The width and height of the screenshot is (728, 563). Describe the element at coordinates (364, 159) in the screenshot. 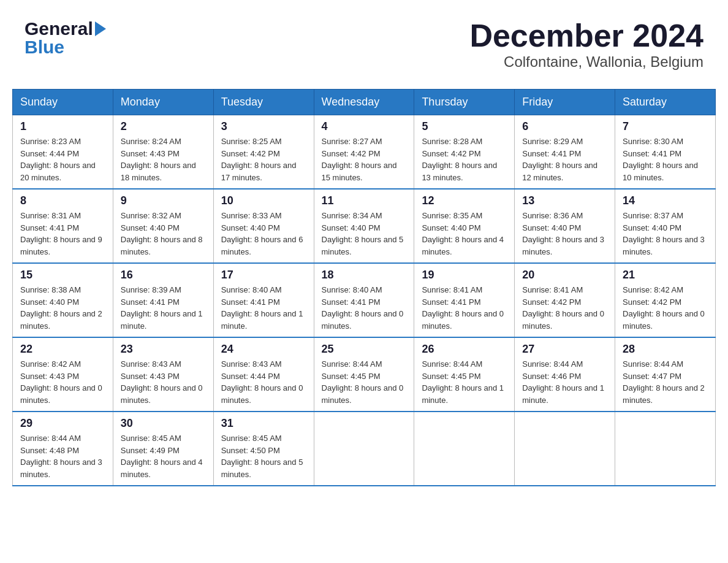

I see `day-info: Sunrise: 8:27 AM Sunset: 4:42 PM Dayligh…` at that location.